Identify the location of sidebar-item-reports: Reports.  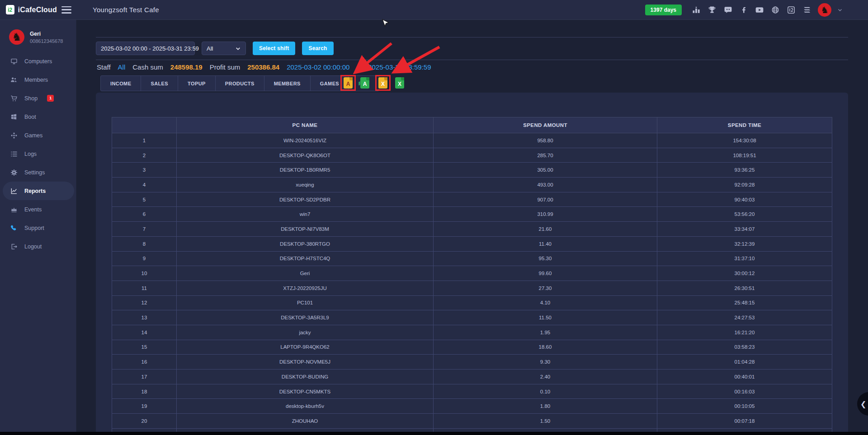
(38, 191).